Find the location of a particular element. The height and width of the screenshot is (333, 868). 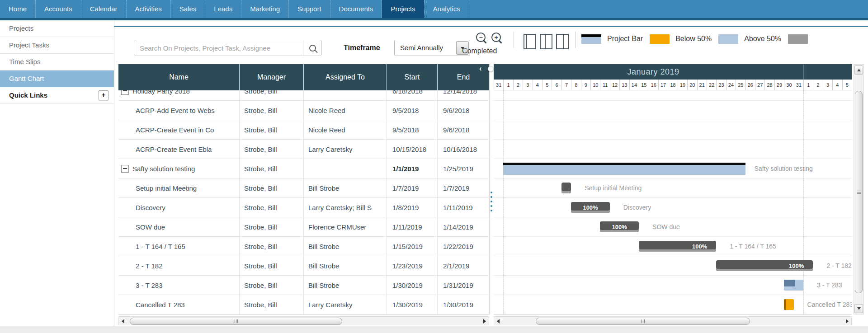

task-name-text: Setup initial Meeting is located at coordinates (166, 188).